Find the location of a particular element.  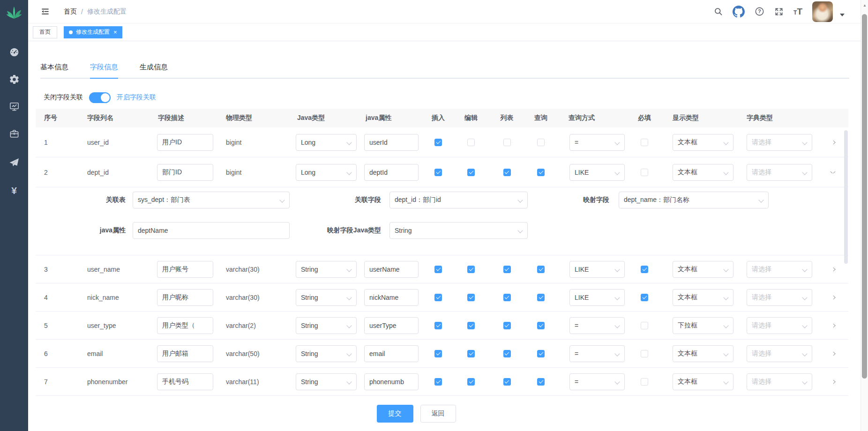

sidebar-item-pay: ¥ is located at coordinates (14, 191).